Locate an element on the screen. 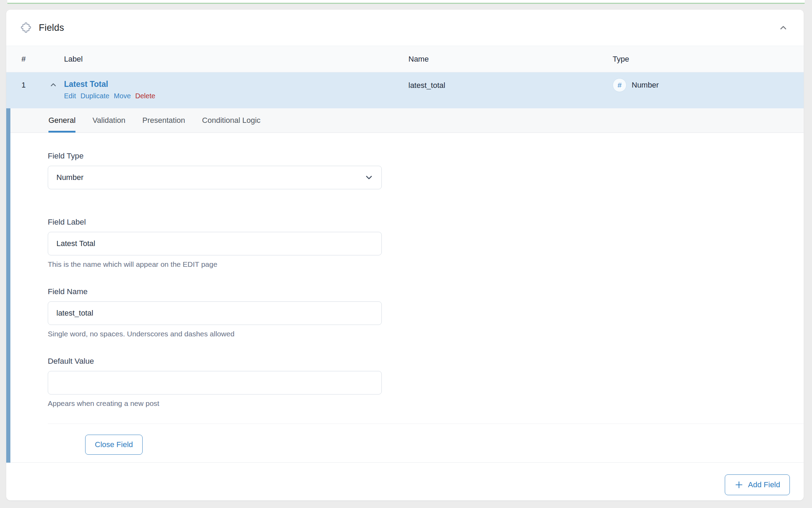  default-value-help: Appears when creating a new post is located at coordinates (215, 403).